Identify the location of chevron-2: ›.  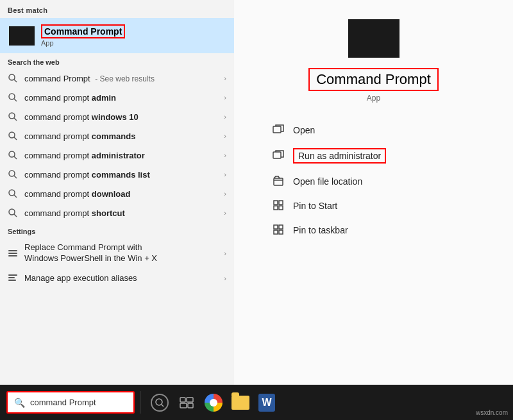
(225, 117).